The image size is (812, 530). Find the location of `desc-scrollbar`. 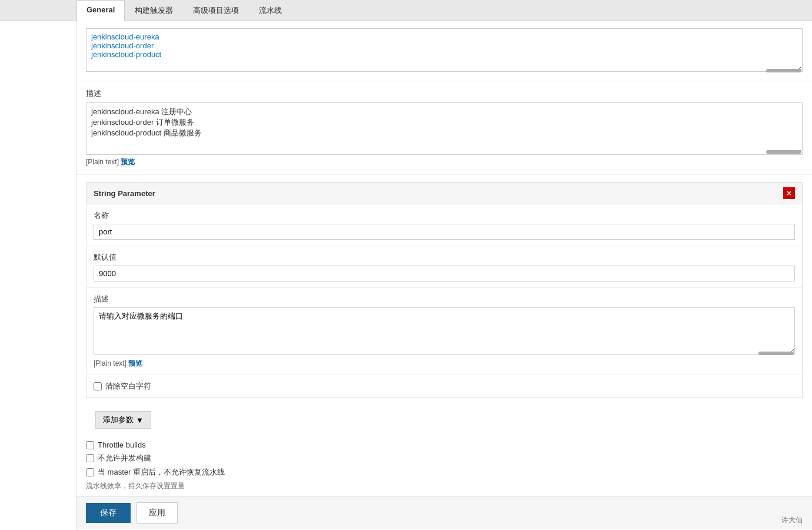

desc-scrollbar is located at coordinates (784, 152).